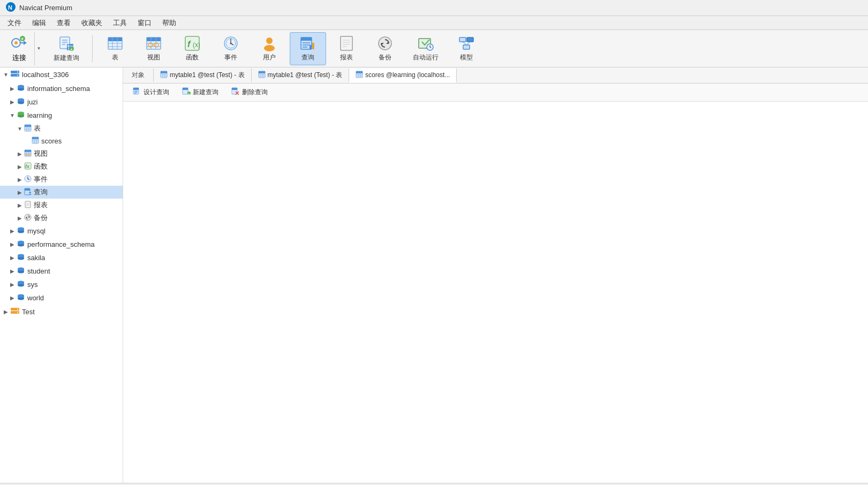 This screenshot has width=868, height=485. What do you see at coordinates (426, 44) in the screenshot?
I see `autorun-icon` at bounding box center [426, 44].